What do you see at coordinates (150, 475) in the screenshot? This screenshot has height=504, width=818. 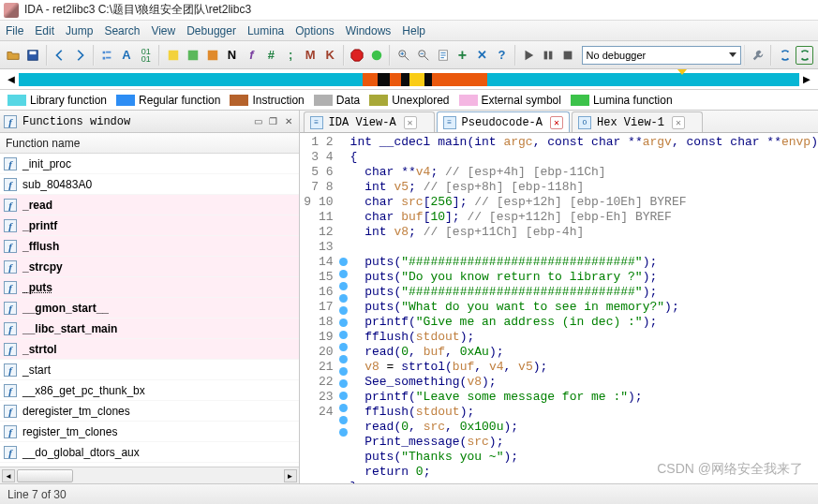 I see `functions-scrollbar: ◄ ►` at bounding box center [150, 475].